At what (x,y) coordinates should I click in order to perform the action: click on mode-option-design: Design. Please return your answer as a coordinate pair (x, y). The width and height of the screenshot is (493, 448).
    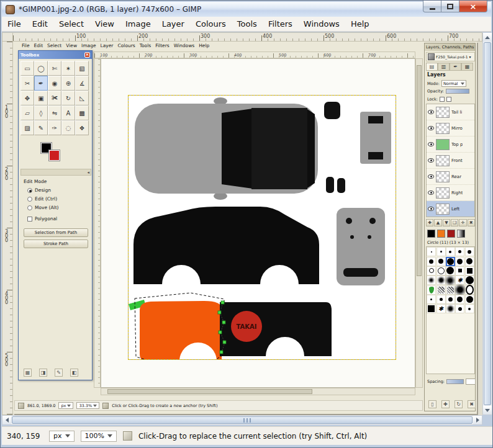
    Looking at the image, I should click on (39, 190).